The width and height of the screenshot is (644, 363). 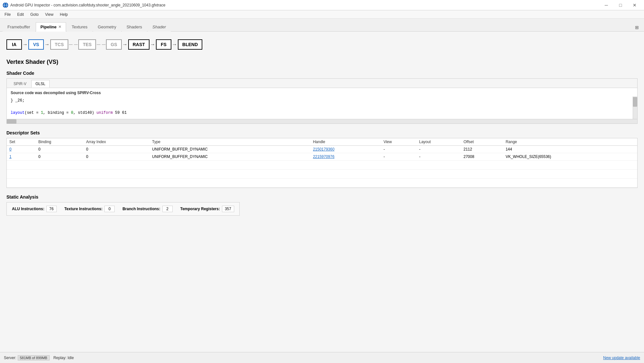 What do you see at coordinates (399, 142) in the screenshot?
I see `col-view: View` at bounding box center [399, 142].